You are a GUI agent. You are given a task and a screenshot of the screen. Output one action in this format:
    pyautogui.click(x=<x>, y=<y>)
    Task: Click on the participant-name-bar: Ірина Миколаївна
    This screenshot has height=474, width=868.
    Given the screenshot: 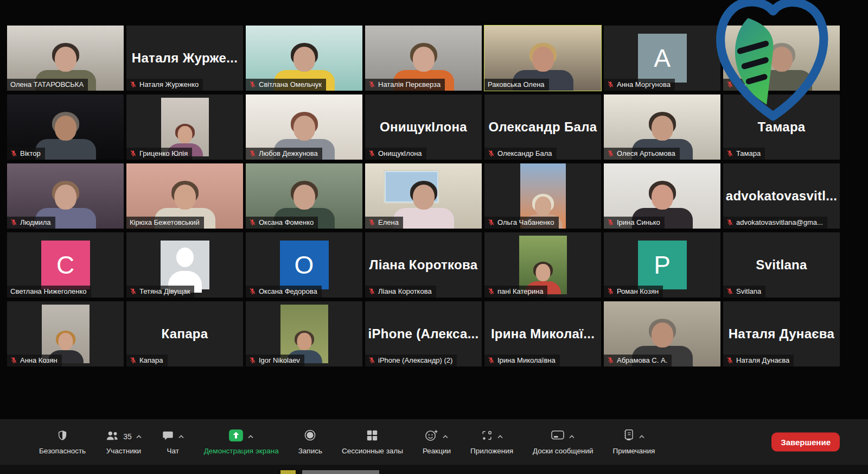 What is the action you would take?
    pyautogui.click(x=522, y=361)
    